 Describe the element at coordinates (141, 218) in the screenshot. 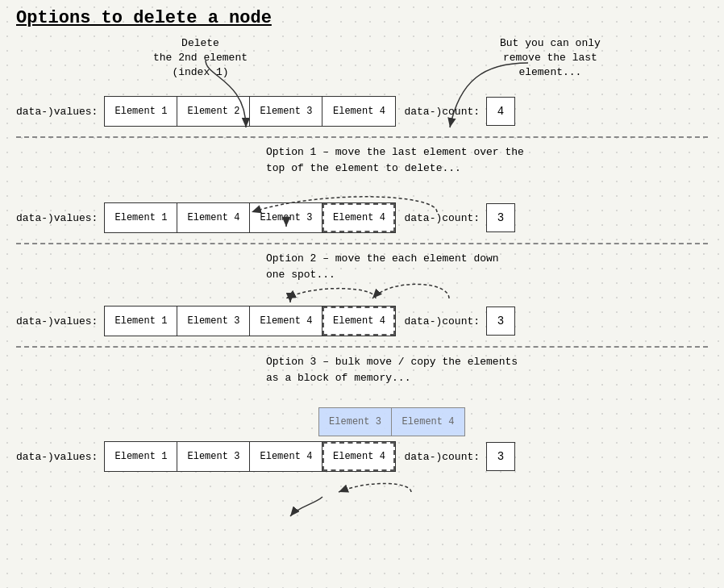

I see `cell-opt1-0: Element 1` at that location.